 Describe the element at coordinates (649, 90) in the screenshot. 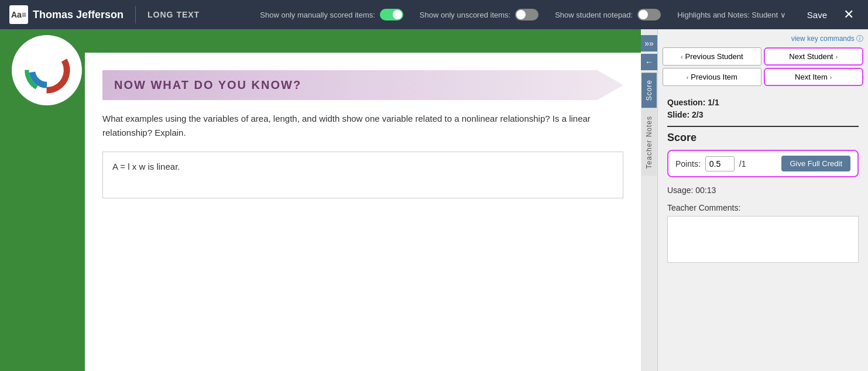

I see `score-tab: Score` at that location.